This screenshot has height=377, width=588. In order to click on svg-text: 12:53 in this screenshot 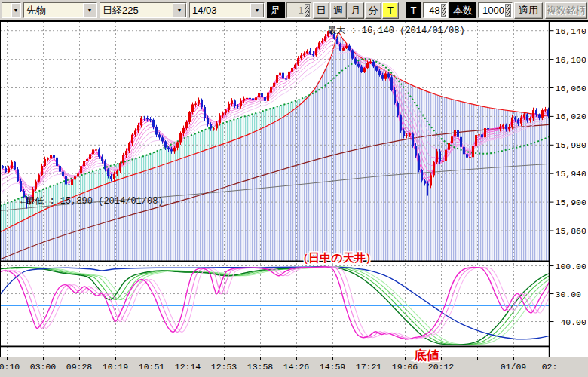, I will do `click(225, 366)`.